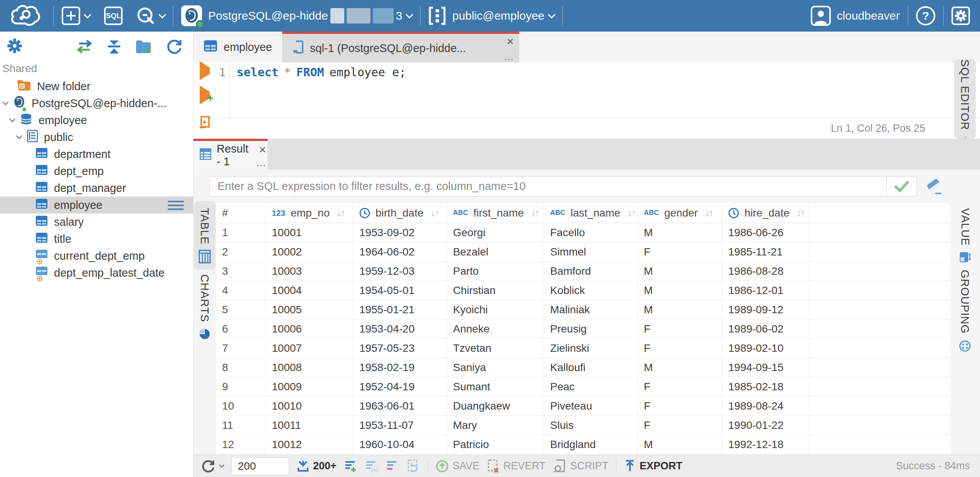  Describe the element at coordinates (583, 445) in the screenshot. I see `table-row: 12 10012 1960-10-04 Patricio Bridgland M…` at that location.